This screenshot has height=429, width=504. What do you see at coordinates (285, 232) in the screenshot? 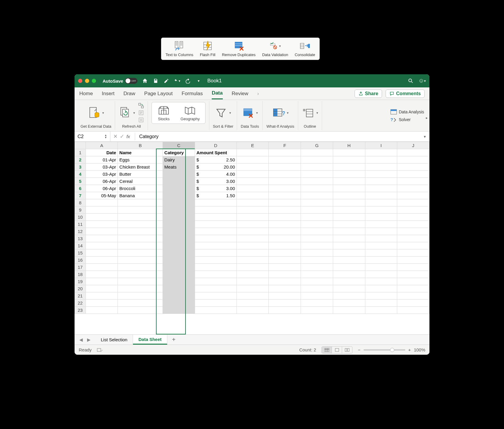
I see `cell-F12` at bounding box center [285, 232].